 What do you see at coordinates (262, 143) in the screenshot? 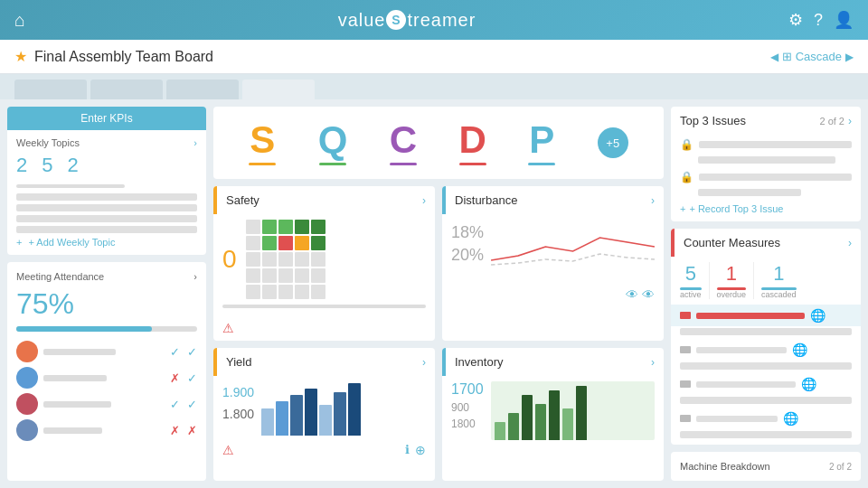
I see `sqcdp-s: S` at bounding box center [262, 143].